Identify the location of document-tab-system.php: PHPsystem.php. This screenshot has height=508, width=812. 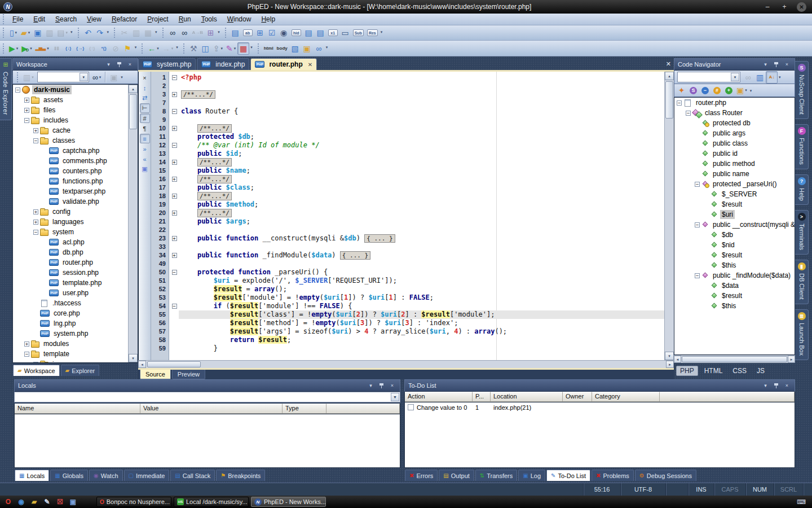
(167, 64).